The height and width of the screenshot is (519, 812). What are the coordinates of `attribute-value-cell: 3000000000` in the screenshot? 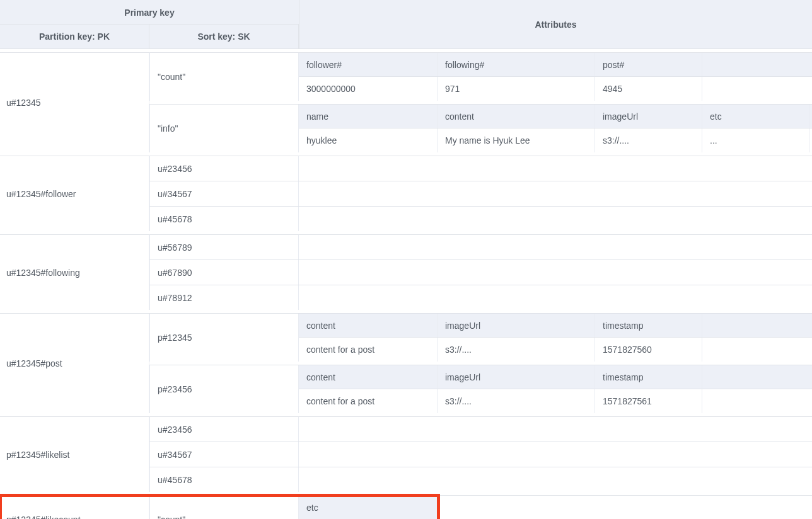 It's located at (368, 89).